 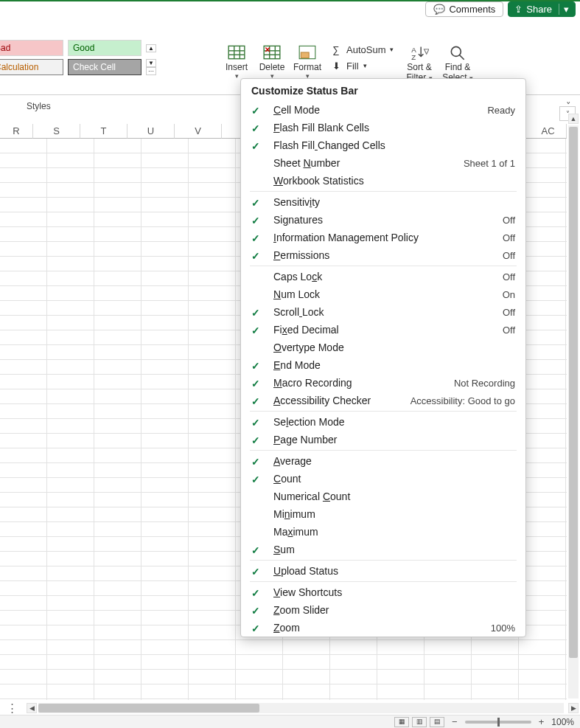 I want to click on scroll-left-button: ◀, so click(x=32, y=708).